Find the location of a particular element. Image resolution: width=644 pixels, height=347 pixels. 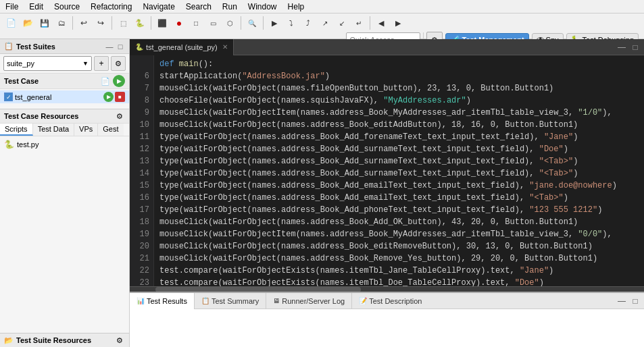

open-button: 📂 is located at coordinates (28, 23).